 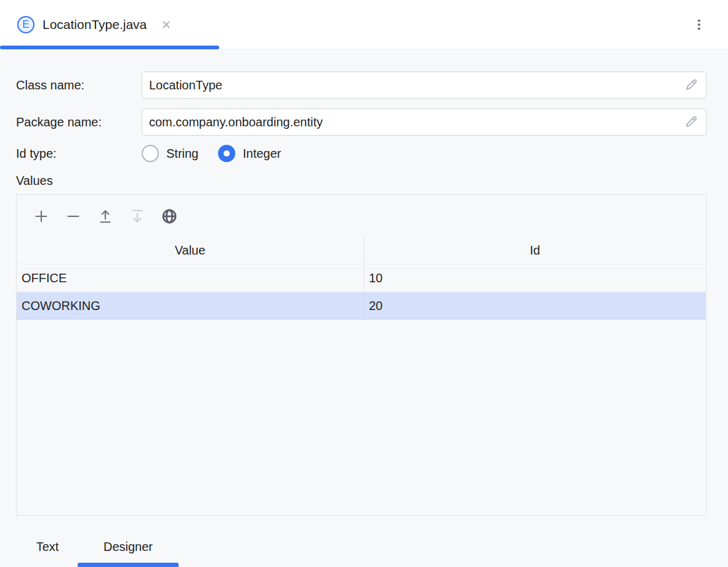 I want to click on cell-id: 20, so click(x=535, y=306).